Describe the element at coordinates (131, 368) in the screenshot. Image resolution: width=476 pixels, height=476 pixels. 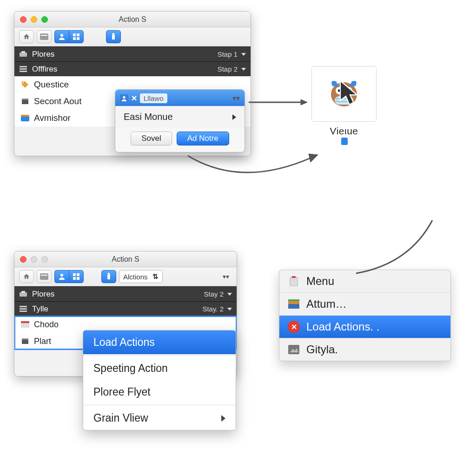
I see `context-menu-label: Speeting Action` at that location.